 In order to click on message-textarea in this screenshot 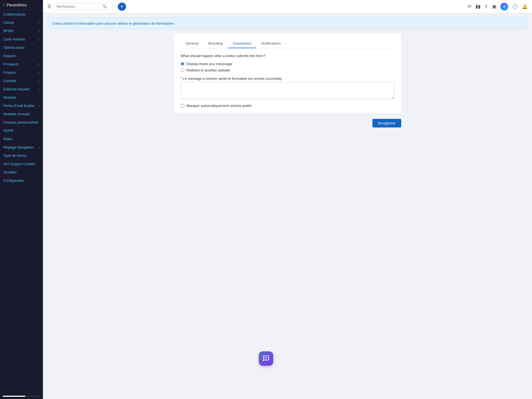, I will do `click(288, 91)`.